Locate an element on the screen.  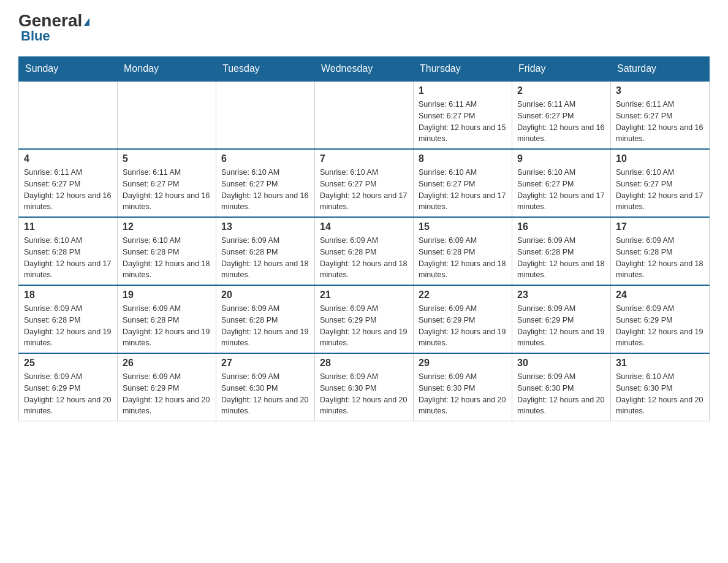
calendar-cell: 24Sunrise: 6:09 AMSunset: 6:29 PMDayligh… is located at coordinates (661, 319).